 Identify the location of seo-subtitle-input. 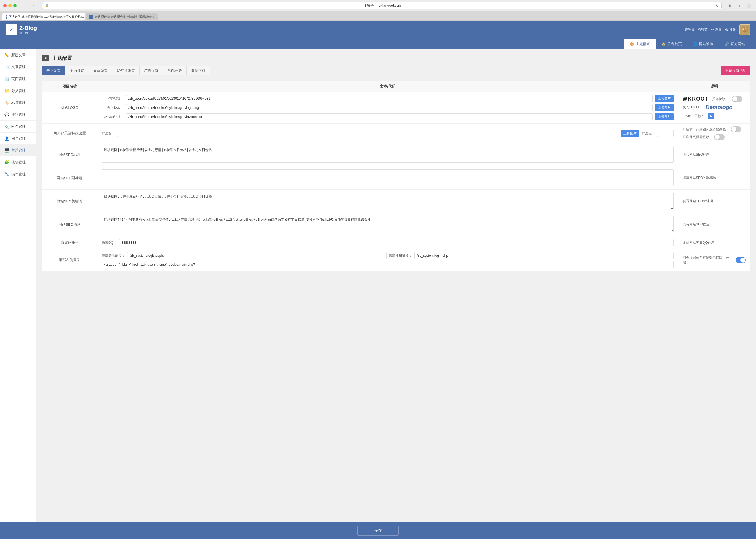
(388, 178).